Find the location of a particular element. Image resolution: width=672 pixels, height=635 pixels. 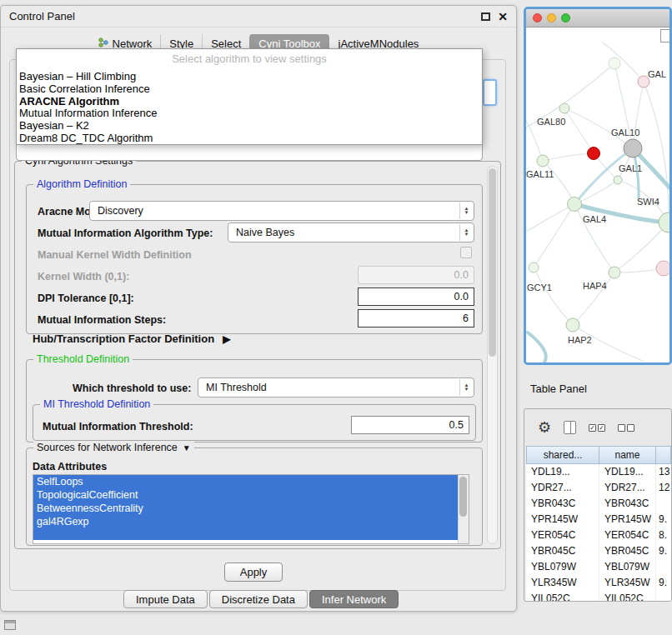

algorithm-option-mutual-information-inference: Mutual Information Inference is located at coordinates (249, 113).